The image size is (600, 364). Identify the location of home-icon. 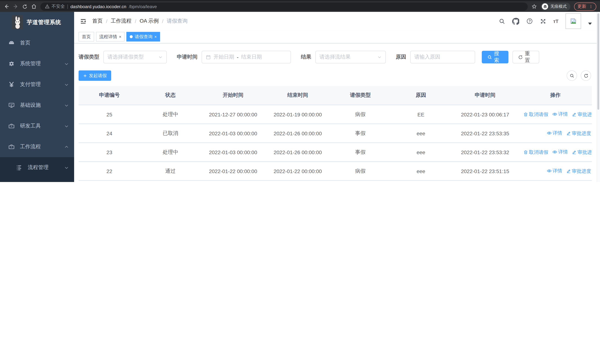
(34, 6).